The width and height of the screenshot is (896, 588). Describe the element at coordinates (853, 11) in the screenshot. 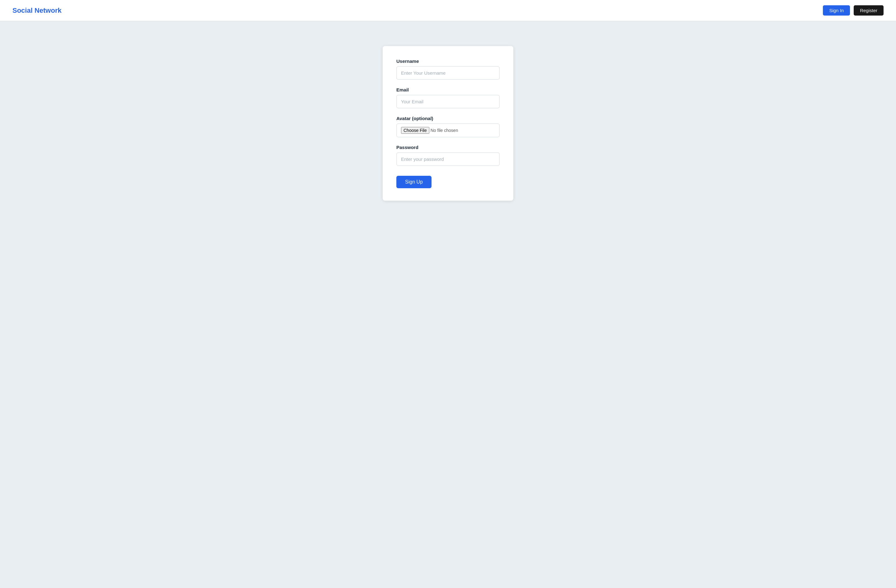

I see `navbar-buttons: Sign In Register` at that location.